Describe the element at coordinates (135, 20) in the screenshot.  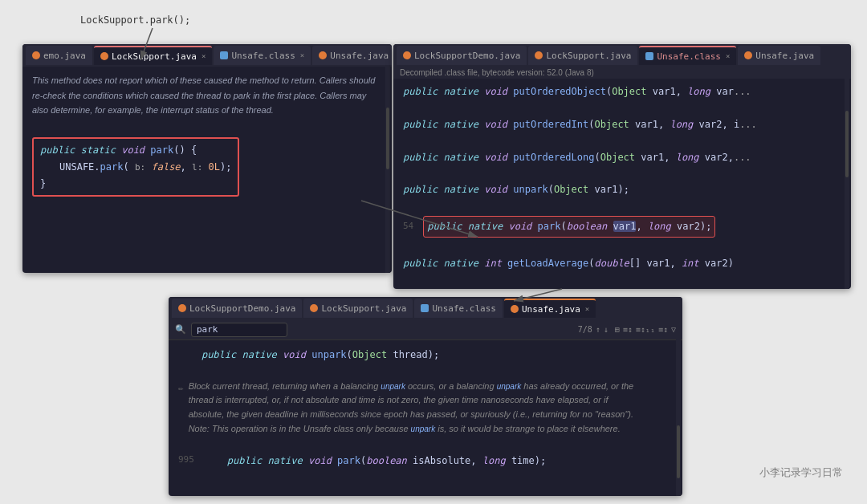
I see `annotation-label: LockSupport.park();` at that location.